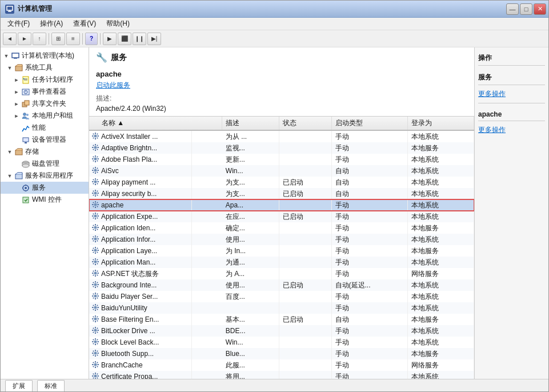 This screenshot has height=392, width=549. What do you see at coordinates (282, 228) in the screenshot?
I see `table-row: Application Iden...确定...手动本地服务` at bounding box center [282, 228].